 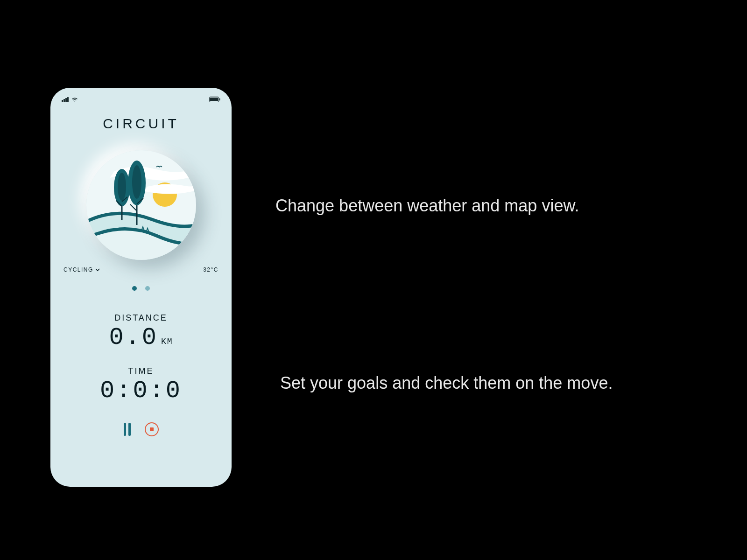 What do you see at coordinates (141, 205) in the screenshot?
I see `landscape-illustration` at bounding box center [141, 205].